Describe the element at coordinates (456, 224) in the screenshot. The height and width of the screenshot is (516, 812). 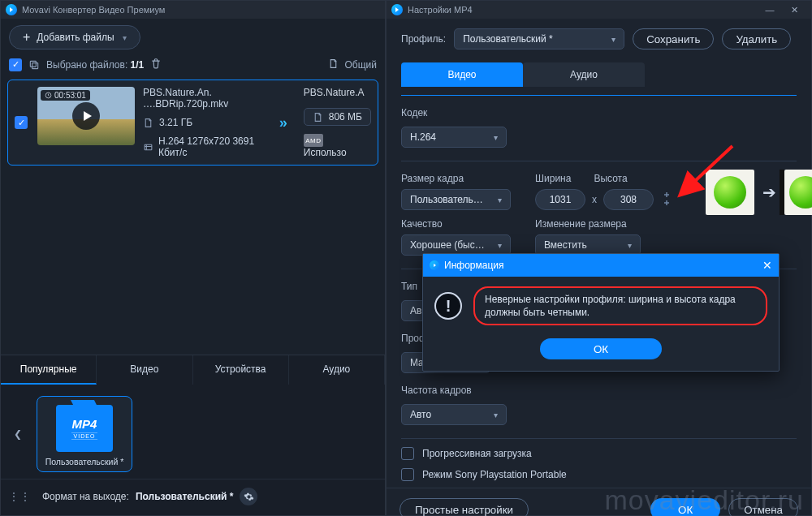
I see `quality-label: Качество` at that location.